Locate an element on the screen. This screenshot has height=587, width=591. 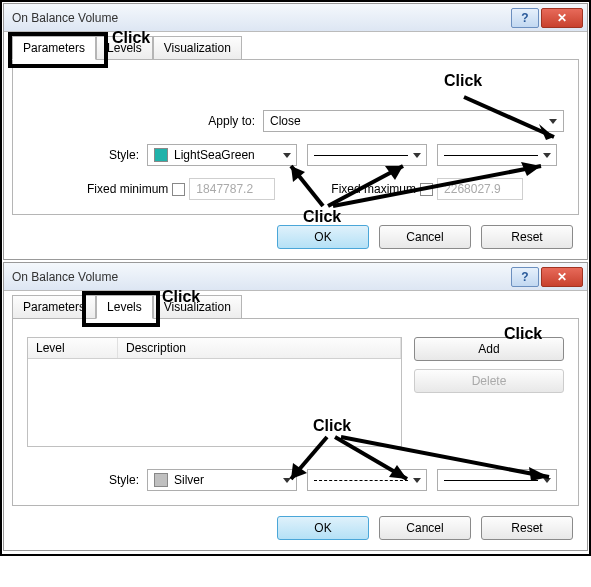
fixed-max-label: Fixed maximum is located at coordinates (374, 189).